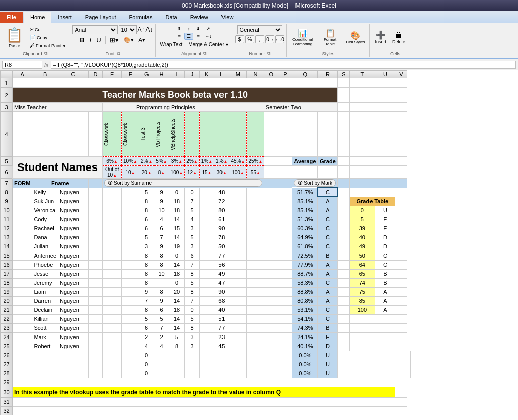 The height and width of the screenshot is (420, 518). I want to click on col-Q: Q, so click(305, 74).